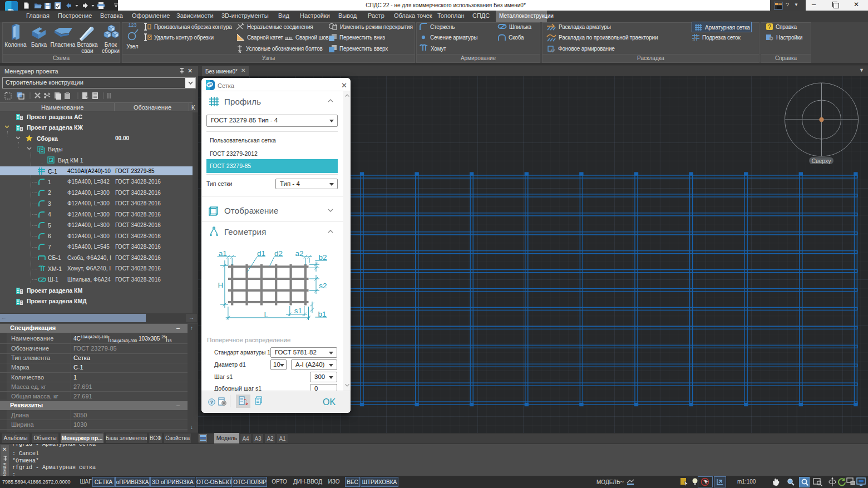 This screenshot has width=868, height=488. Describe the element at coordinates (323, 314) in the screenshot. I see `svg-text: b1` at that location.